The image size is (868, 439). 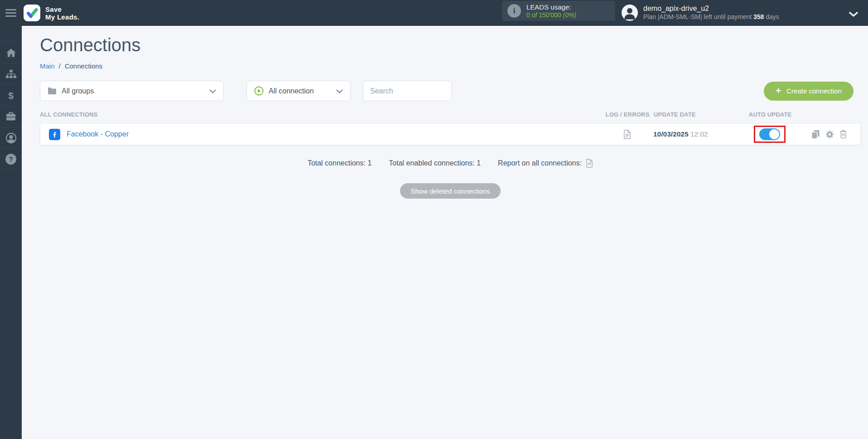 What do you see at coordinates (545, 163) in the screenshot?
I see `report-all-connections: Report on all connections:` at bounding box center [545, 163].